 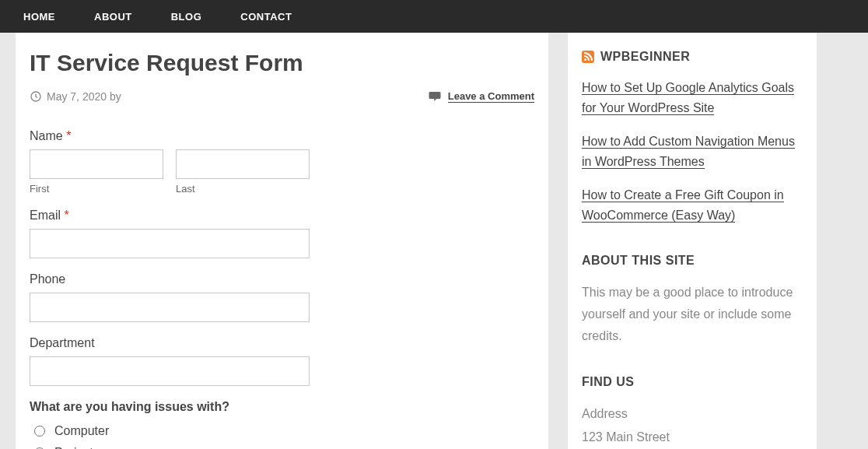 I want to click on feed-link: How to Add Custom Navigation Menus in Wo…, so click(x=688, y=152).